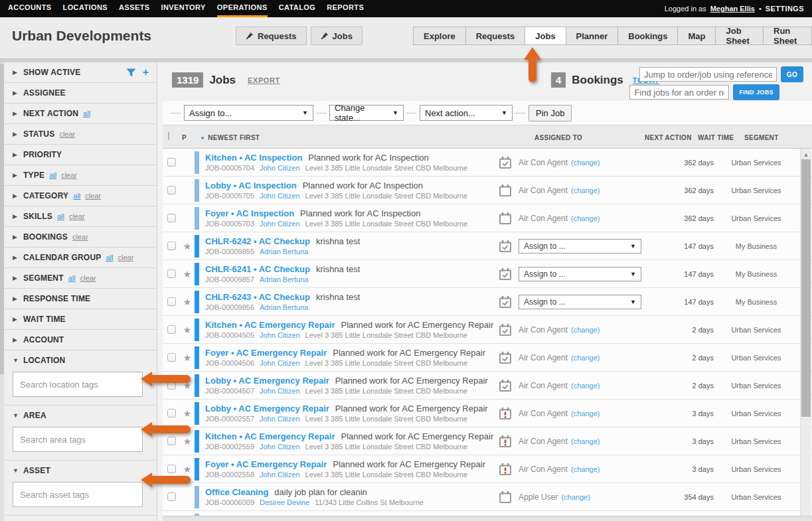 The width and height of the screenshot is (812, 521). Describe the element at coordinates (466, 113) in the screenshot. I see `next-action-select: Next action...▼` at that location.